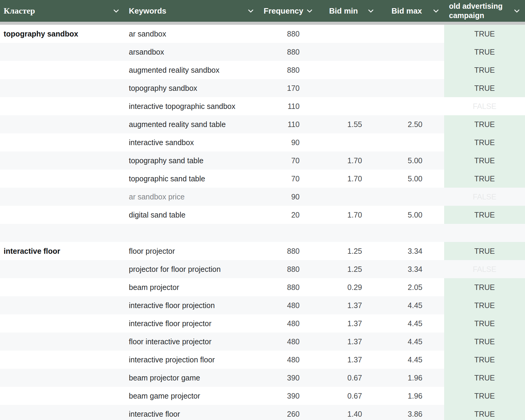  Describe the element at coordinates (348, 11) in the screenshot. I see `column-header-bid-min: Bid min` at that location.